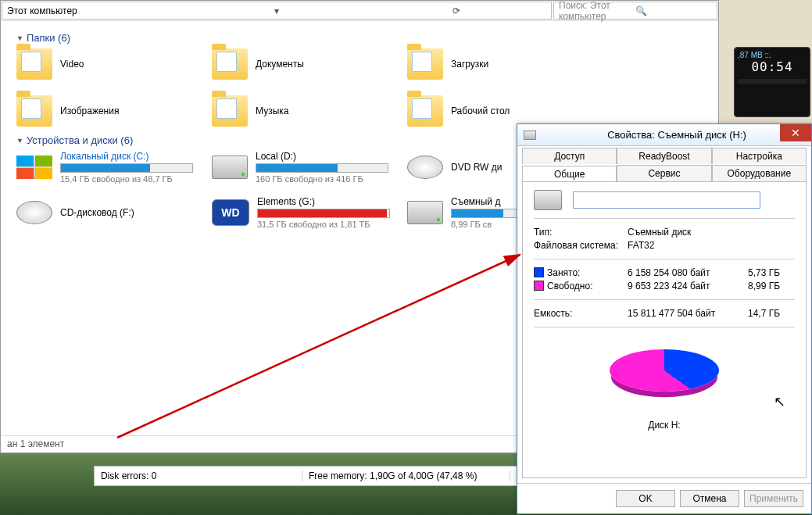 The height and width of the screenshot is (515, 812). I want to click on used-gb: 5,73 ГБ, so click(771, 273).